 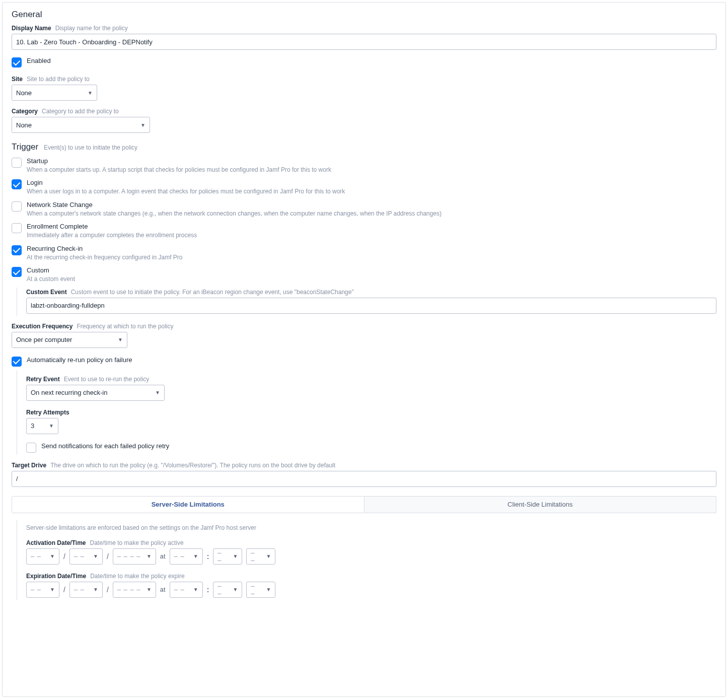 What do you see at coordinates (112, 227) in the screenshot?
I see `trigger-enroll-label: Enrollment Complete` at bounding box center [112, 227].